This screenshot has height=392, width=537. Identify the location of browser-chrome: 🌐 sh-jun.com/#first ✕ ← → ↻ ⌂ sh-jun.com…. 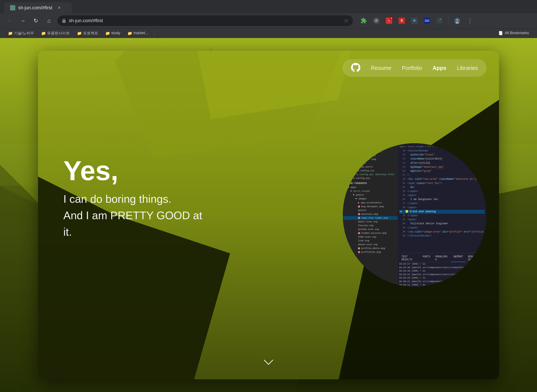
(268, 19).